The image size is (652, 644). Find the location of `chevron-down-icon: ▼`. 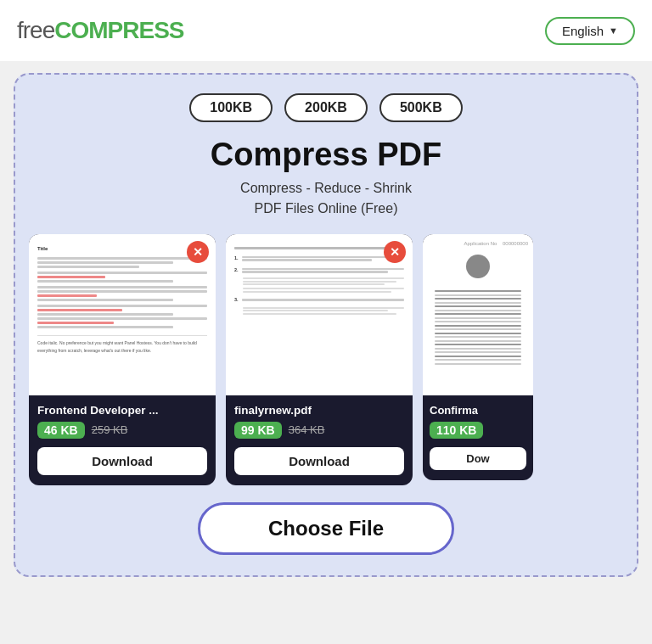

chevron-down-icon: ▼ is located at coordinates (613, 31).